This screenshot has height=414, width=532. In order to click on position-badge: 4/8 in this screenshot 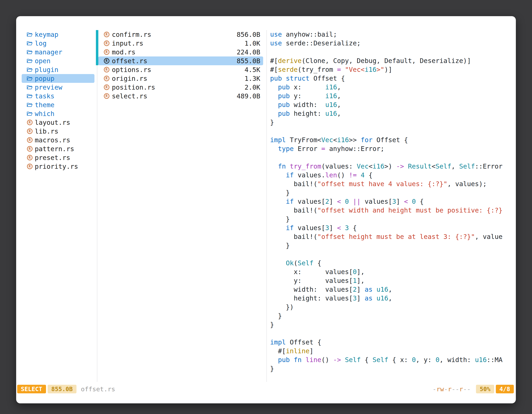, I will do `click(505, 389)`.